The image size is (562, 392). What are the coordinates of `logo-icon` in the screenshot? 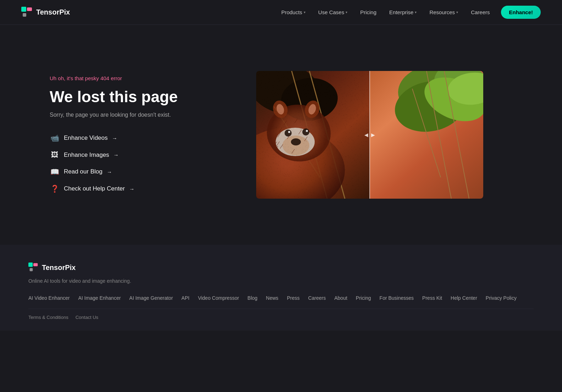 It's located at (27, 12).